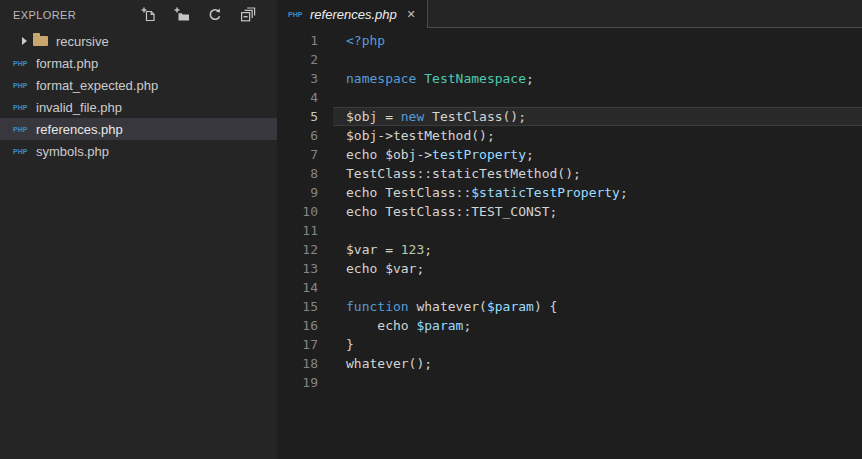 The image size is (862, 459). I want to click on new-file-button, so click(149, 15).